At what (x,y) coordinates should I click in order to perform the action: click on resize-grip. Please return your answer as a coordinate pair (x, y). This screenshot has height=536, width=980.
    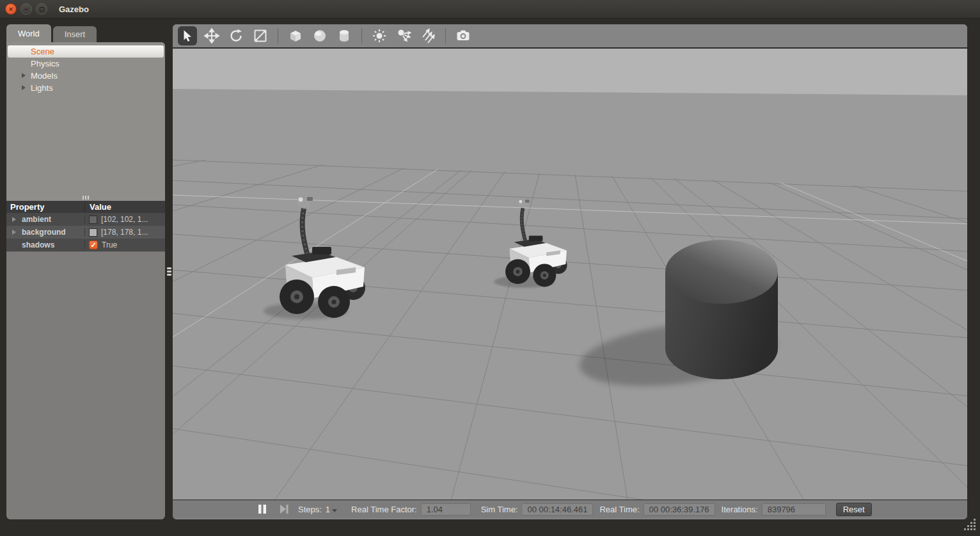
    Looking at the image, I should click on (970, 526).